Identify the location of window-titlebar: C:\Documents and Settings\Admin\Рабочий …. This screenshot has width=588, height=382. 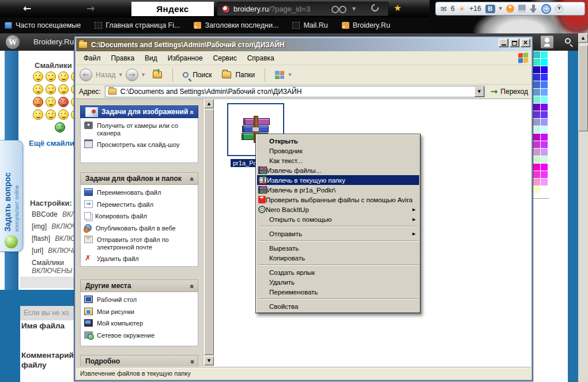
(303, 45).